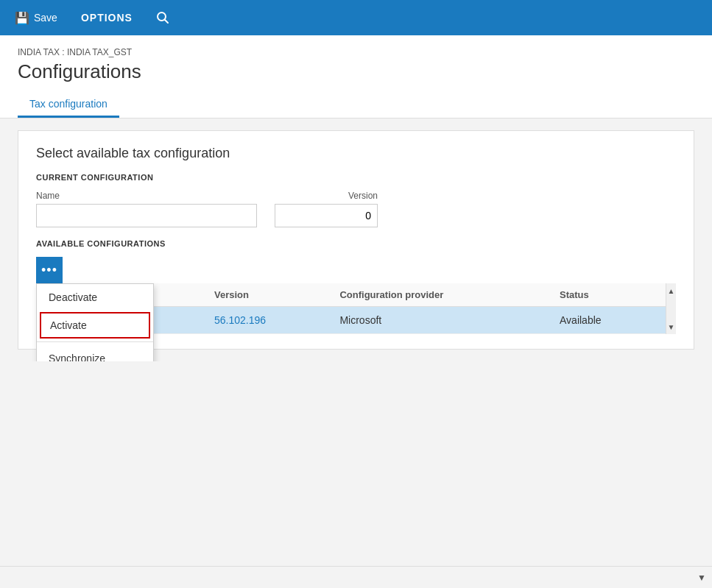  What do you see at coordinates (147, 216) in the screenshot?
I see `name-input` at bounding box center [147, 216].